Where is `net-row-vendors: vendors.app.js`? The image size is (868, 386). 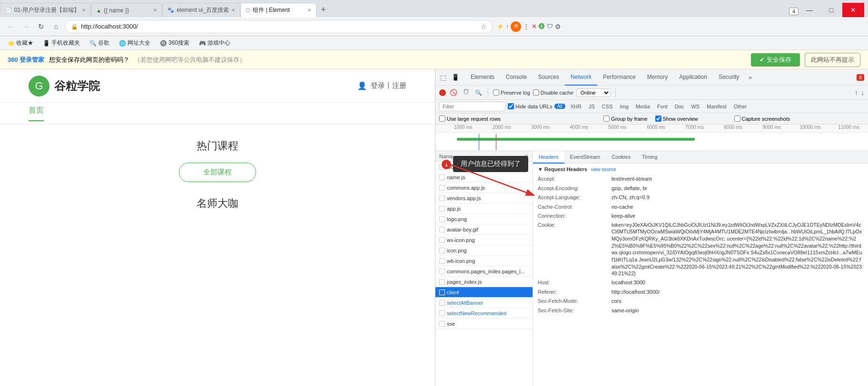 net-row-vendors: vendors.app.js is located at coordinates (484, 198).